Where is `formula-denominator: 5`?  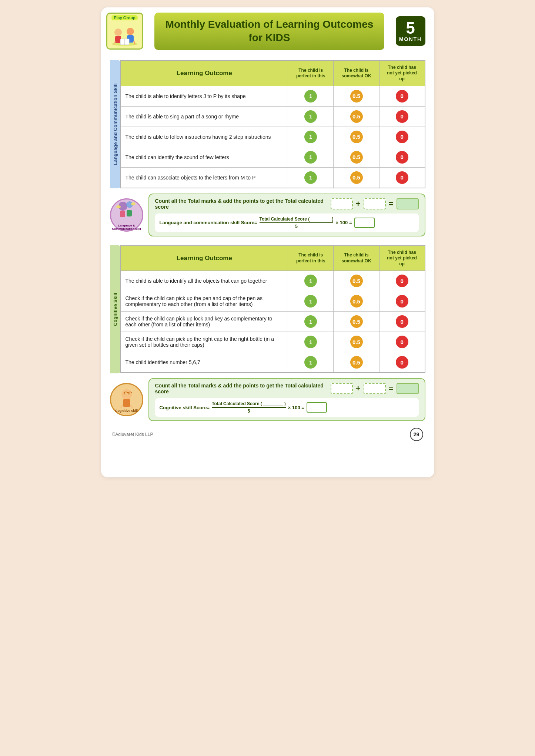 formula-denominator: 5 is located at coordinates (296, 226).